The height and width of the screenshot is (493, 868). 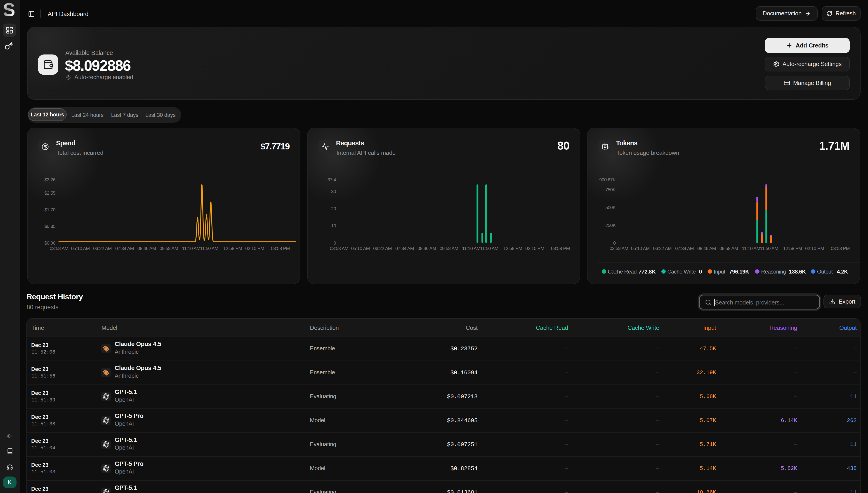 What do you see at coordinates (798, 272) in the screenshot?
I see `svg-text: 138.6K` at bounding box center [798, 272].